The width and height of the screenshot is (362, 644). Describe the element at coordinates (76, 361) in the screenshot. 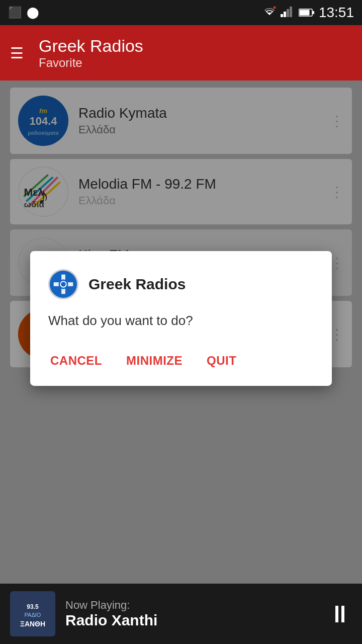

I see `cancel-button: CANCEL` at that location.